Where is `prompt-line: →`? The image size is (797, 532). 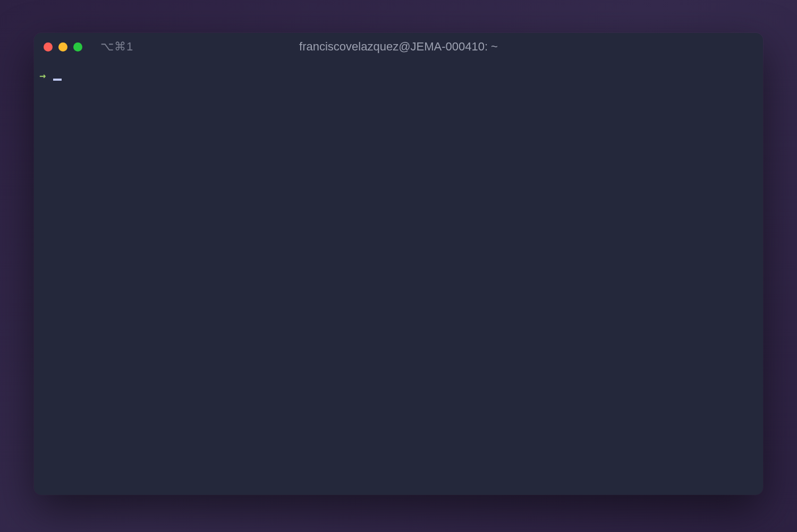 prompt-line: → is located at coordinates (398, 75).